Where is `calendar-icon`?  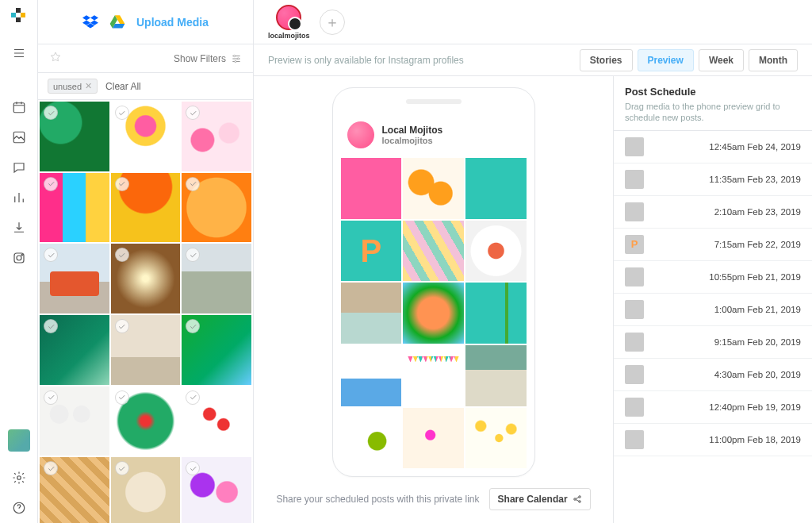
calendar-icon is located at coordinates (19, 107).